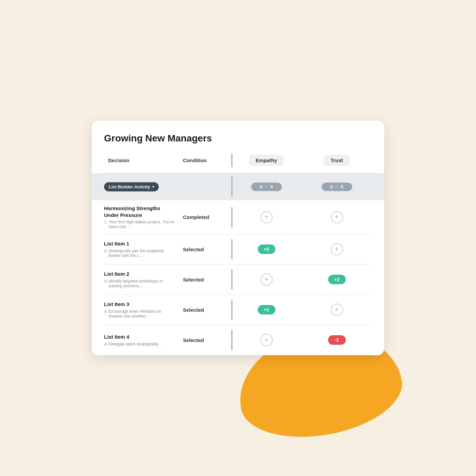  I want to click on row-skill2-cell: +2, so click(337, 279).